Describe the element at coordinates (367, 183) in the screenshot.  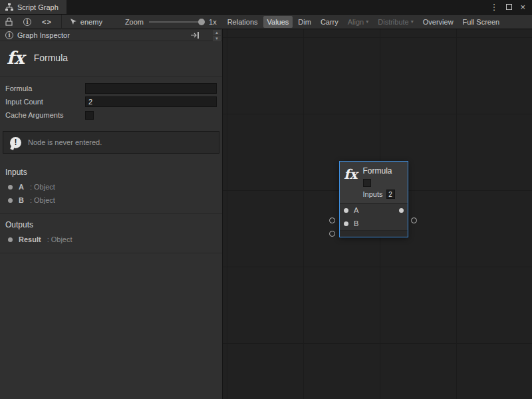
I see `node-formula-checkbox` at that location.